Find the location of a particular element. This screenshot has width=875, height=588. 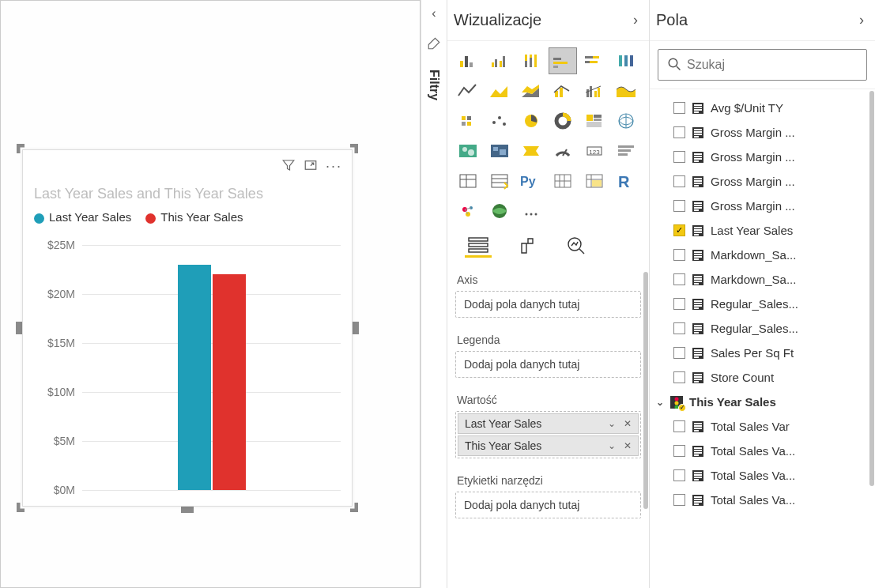

expand-filters-icon: ‹ is located at coordinates (433, 13).